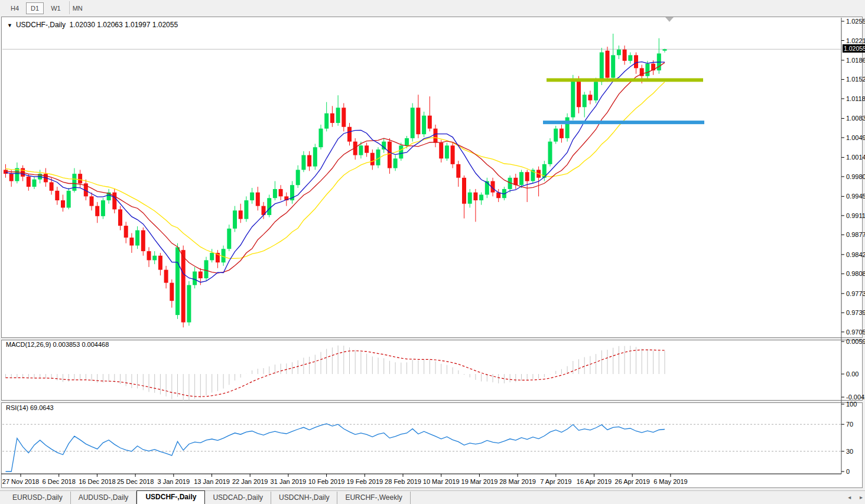 The image size is (865, 504). Describe the element at coordinates (21, 482) in the screenshot. I see `svg-text: 27 Nov 2018` at that location.